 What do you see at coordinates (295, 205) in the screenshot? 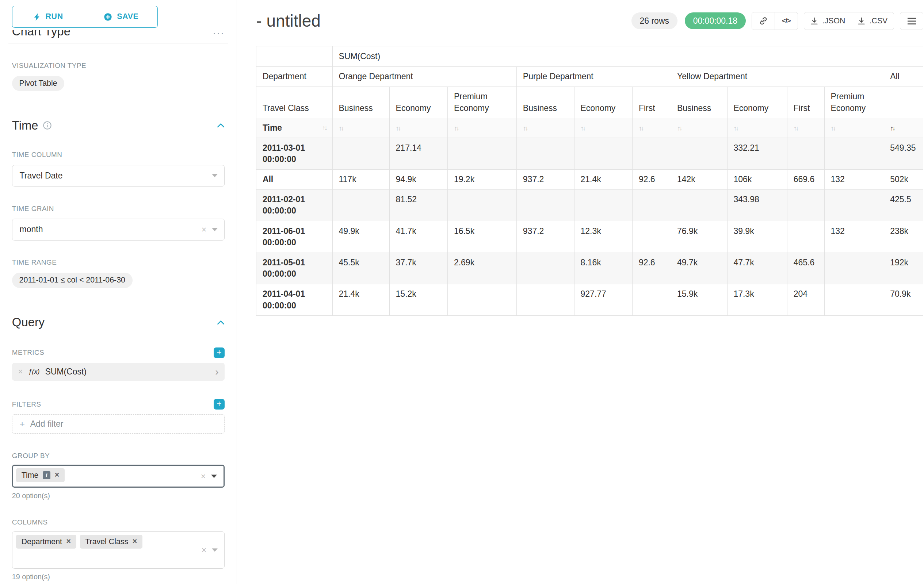
I see `row-header-cell: 2011-02-01 00:00:00` at bounding box center [295, 205].